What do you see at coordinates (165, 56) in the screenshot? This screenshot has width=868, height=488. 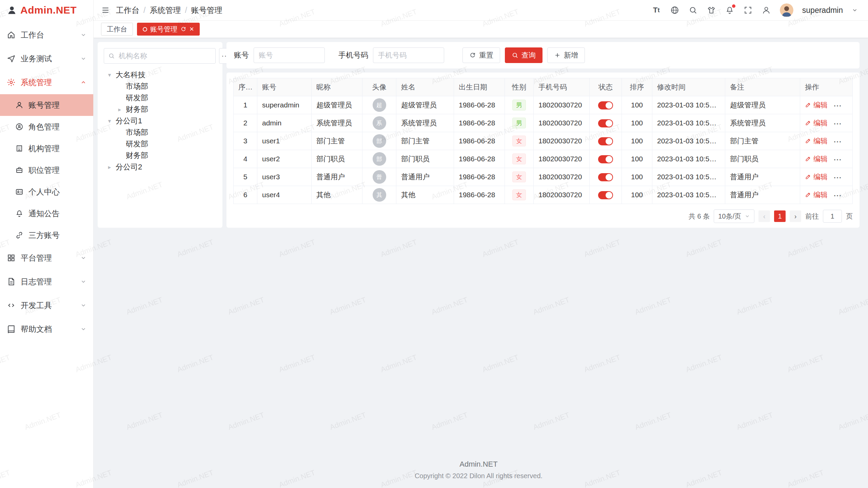 I see `org-search-input` at bounding box center [165, 56].